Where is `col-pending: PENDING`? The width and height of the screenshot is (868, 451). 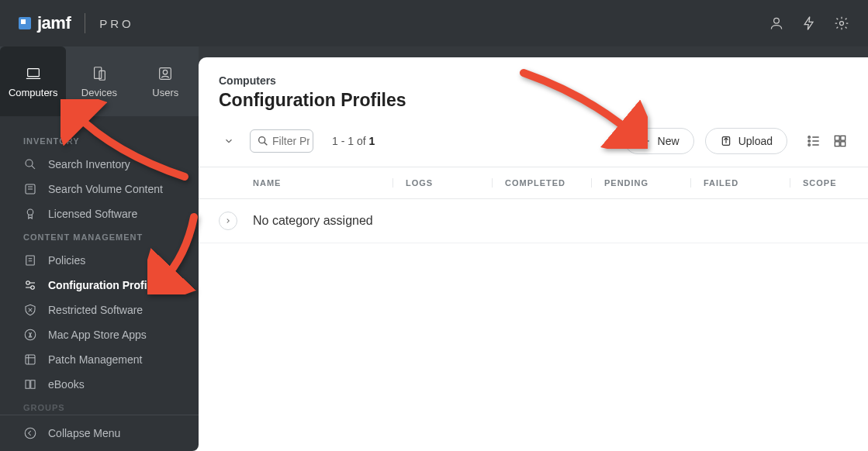
col-pending: PENDING is located at coordinates (641, 183).